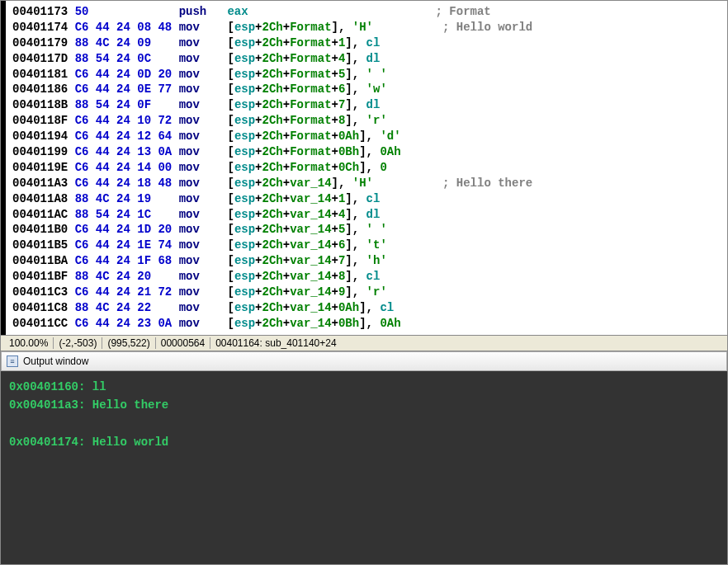  What do you see at coordinates (124, 183) in the screenshot?
I see `bytes: C6 44 24 18 48` at bounding box center [124, 183].